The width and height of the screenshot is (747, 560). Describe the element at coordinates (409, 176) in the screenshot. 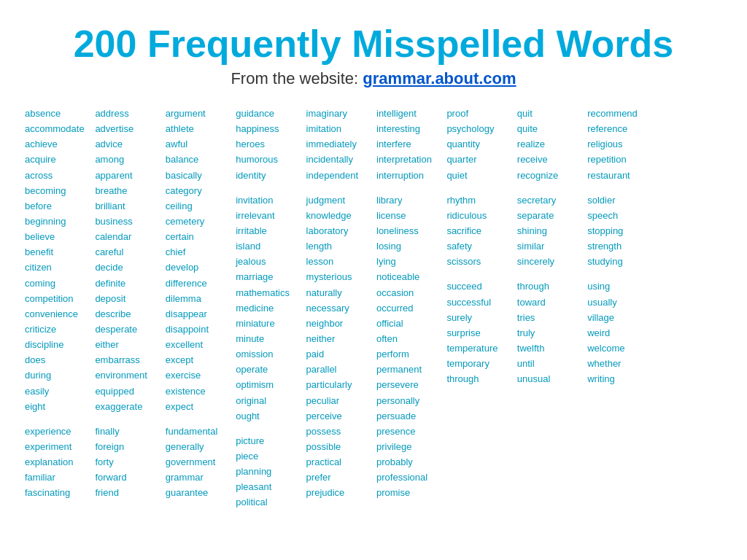

I see `word: interruption` at that location.